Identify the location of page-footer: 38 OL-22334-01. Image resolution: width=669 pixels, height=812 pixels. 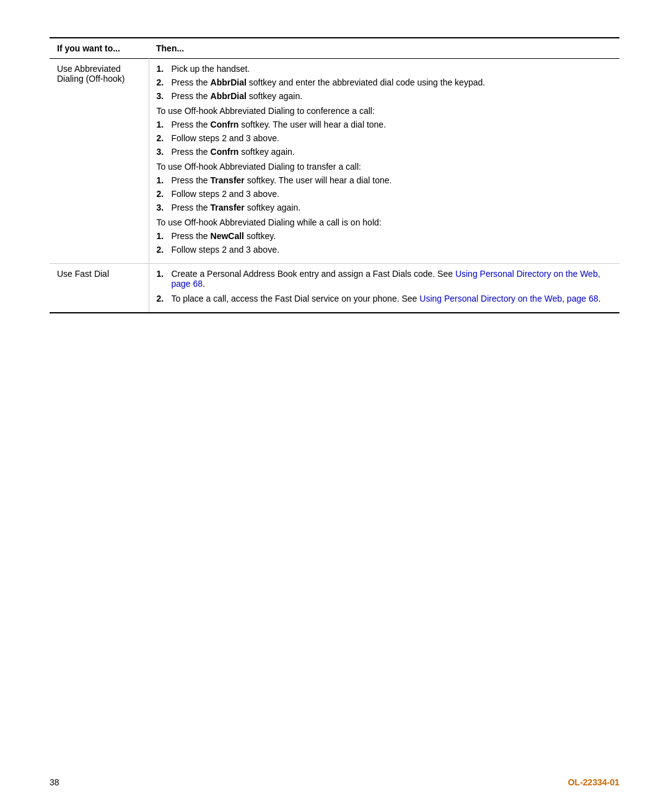
(334, 782).